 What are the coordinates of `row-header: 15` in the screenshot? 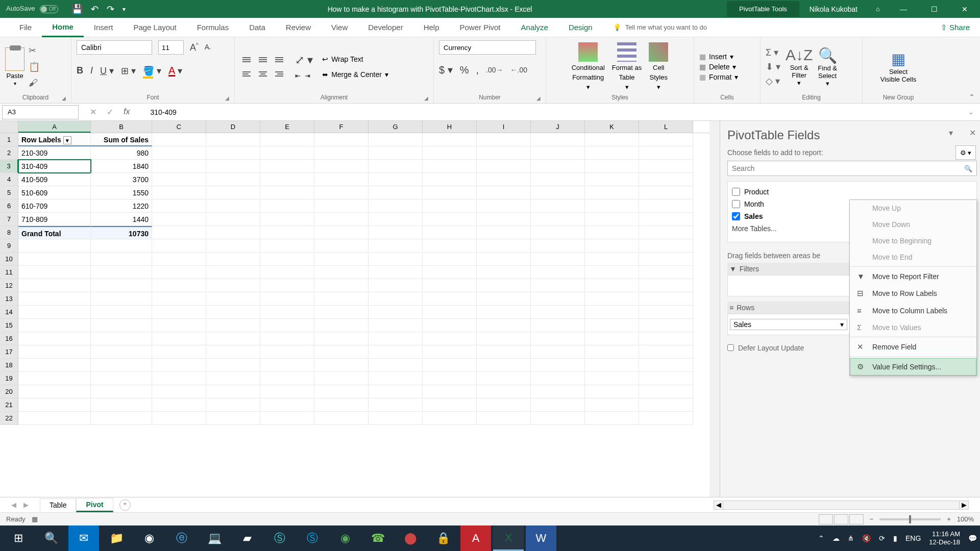 It's located at (9, 325).